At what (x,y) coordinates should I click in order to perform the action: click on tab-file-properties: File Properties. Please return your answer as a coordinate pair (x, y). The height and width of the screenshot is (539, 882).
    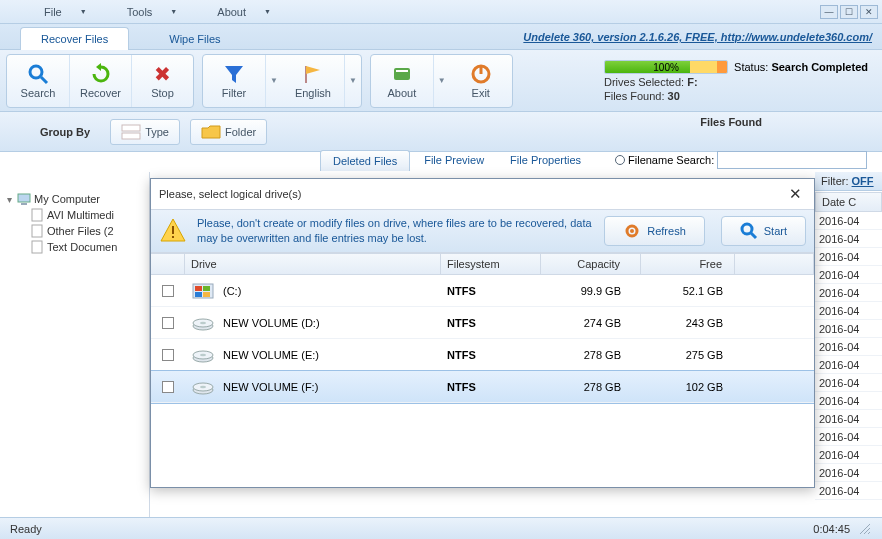
    Looking at the image, I should click on (546, 160).